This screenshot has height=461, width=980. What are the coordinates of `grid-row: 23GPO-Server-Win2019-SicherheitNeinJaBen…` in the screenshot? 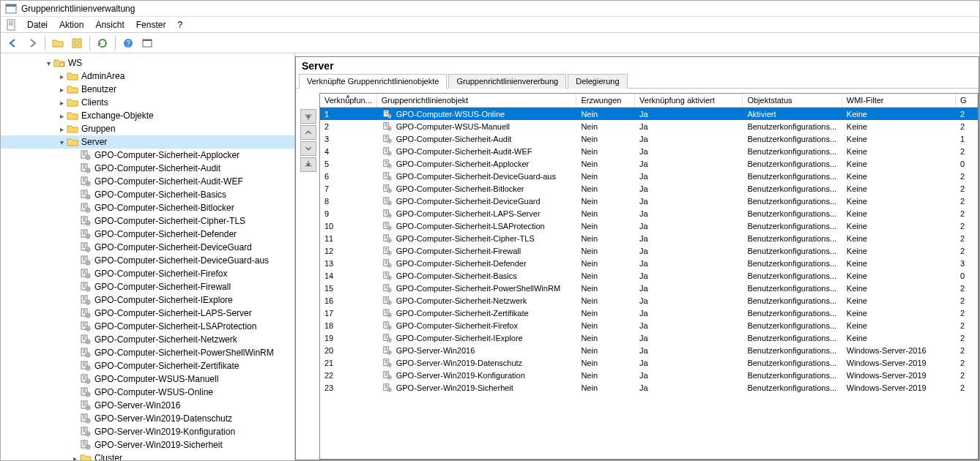 It's located at (649, 388).